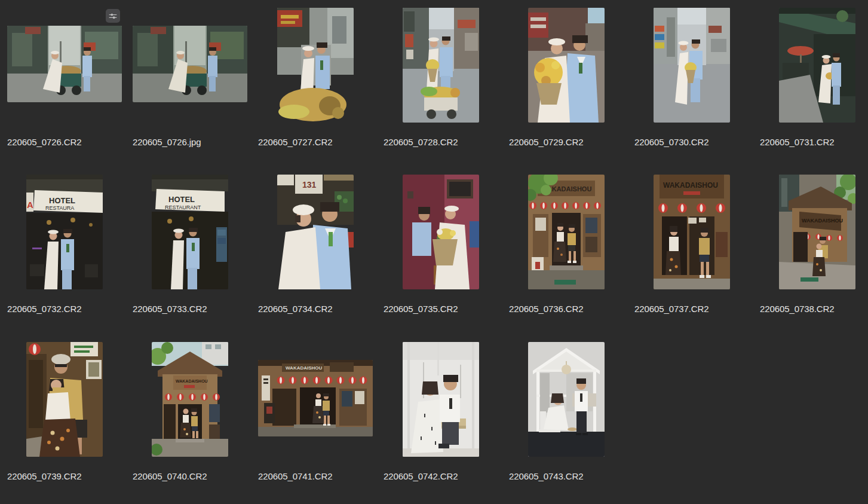 Image resolution: width=868 pixels, height=504 pixels. What do you see at coordinates (797, 142) in the screenshot?
I see `file-name-label: 220605_0731.CR2` at bounding box center [797, 142].